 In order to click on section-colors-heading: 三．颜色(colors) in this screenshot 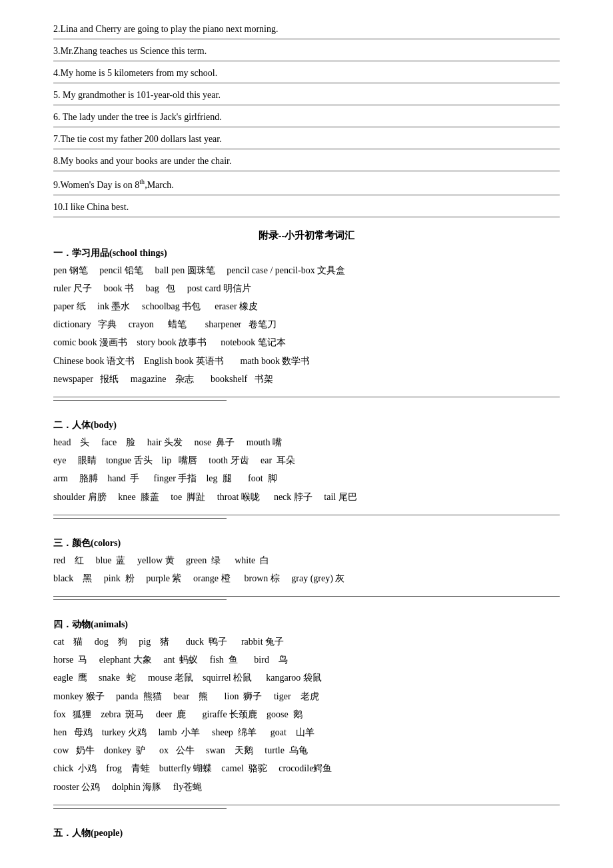, I will do `click(306, 543)`.